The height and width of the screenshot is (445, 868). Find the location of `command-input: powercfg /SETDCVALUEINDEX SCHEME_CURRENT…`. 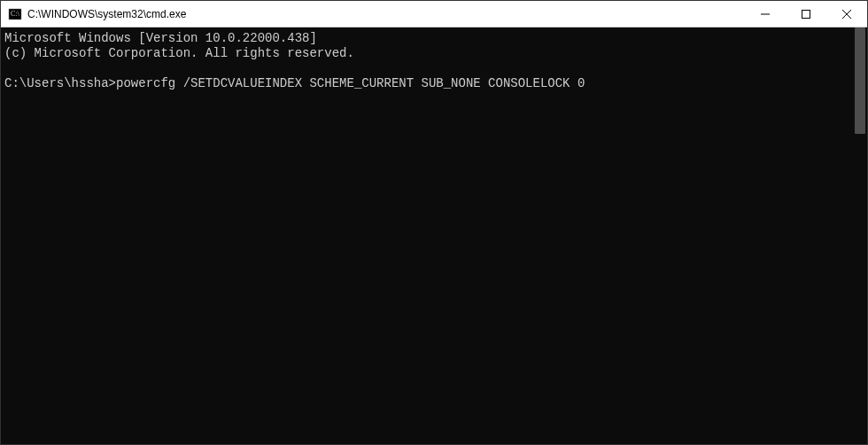

command-input: powercfg /SETDCVALUEINDEX SCHEME_CURRENT… is located at coordinates (351, 83).